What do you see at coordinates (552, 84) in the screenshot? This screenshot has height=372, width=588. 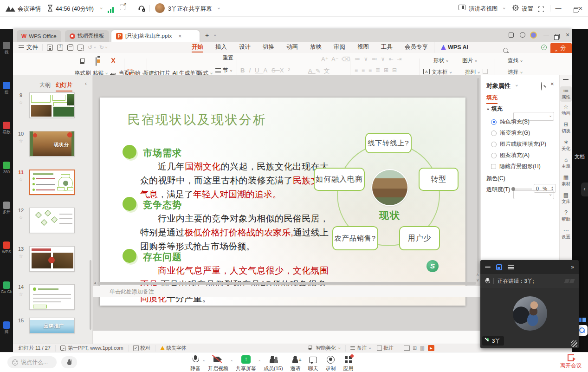 I see `close-panel-icon: ×` at bounding box center [552, 84].